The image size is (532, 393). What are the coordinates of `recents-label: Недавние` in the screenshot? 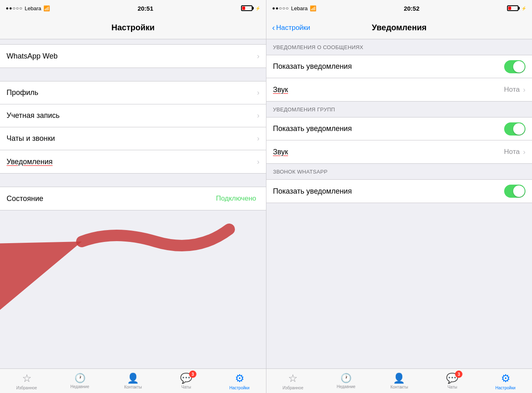 It's located at (80, 386).